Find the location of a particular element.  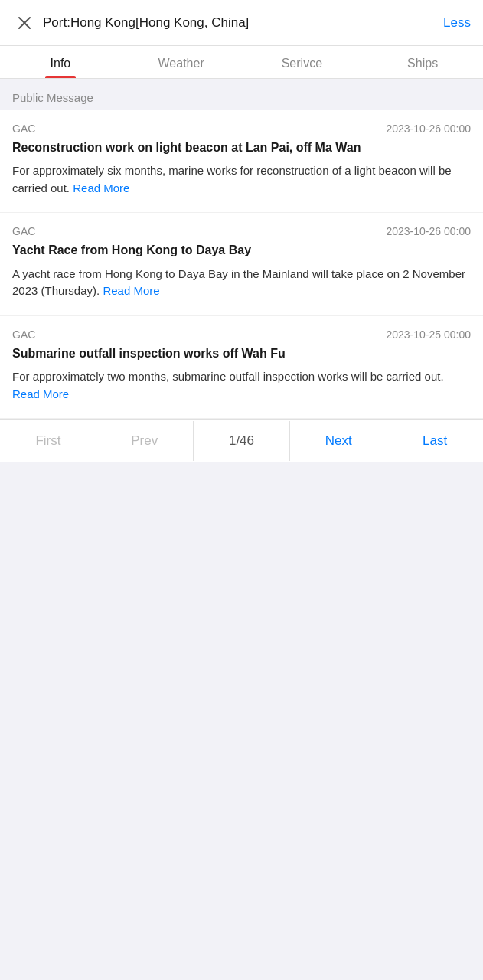

message-item: GAC 2023-10-25 00:00 Submarine outfall i… is located at coordinates (242, 368).